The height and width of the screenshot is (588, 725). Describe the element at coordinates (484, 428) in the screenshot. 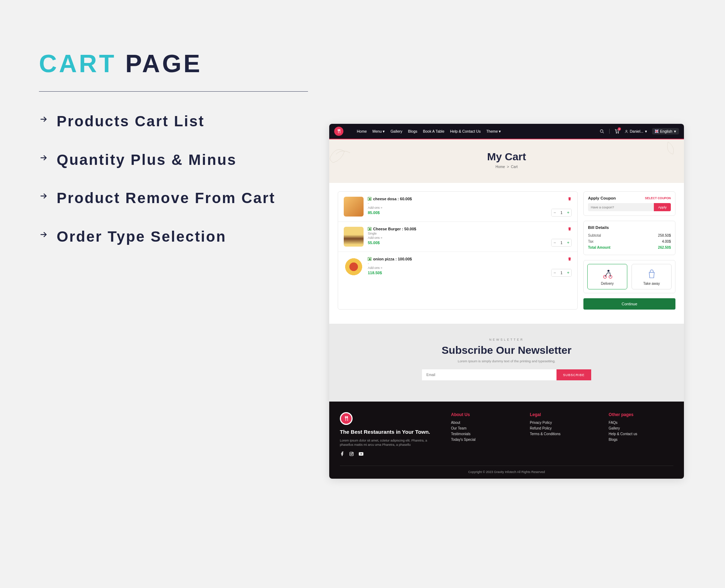

I see `footer-link: Our Team` at that location.